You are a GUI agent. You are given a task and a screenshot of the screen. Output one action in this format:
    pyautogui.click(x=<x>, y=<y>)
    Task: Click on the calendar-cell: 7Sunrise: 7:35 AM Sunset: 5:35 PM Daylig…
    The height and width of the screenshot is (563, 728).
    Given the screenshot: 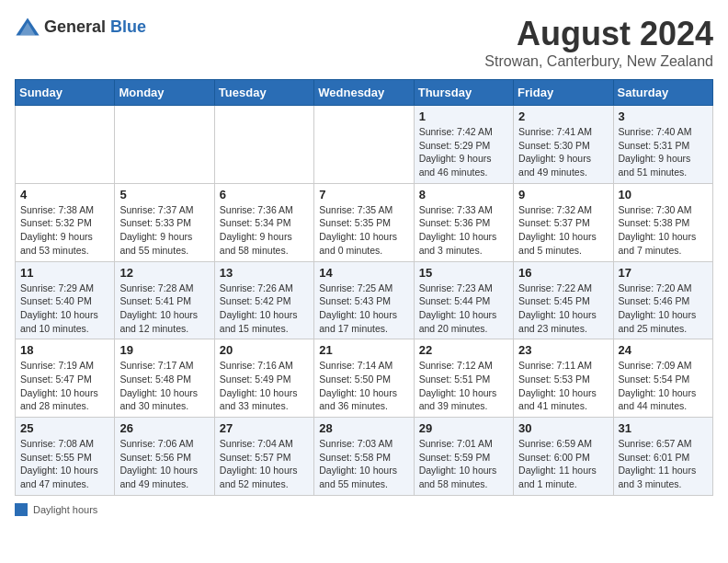 What is the action you would take?
    pyautogui.click(x=364, y=223)
    